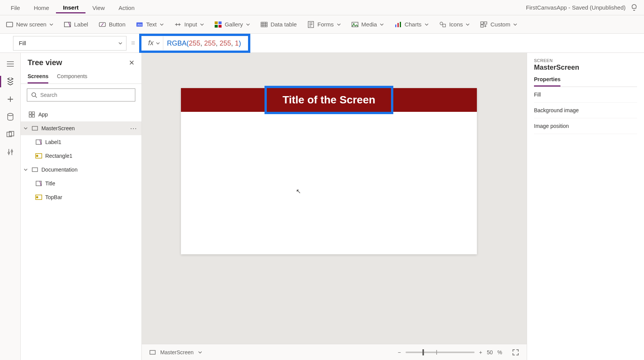 Image resolution: width=644 pixels, height=360 pixels. I want to click on zoom-in-button: +, so click(481, 352).